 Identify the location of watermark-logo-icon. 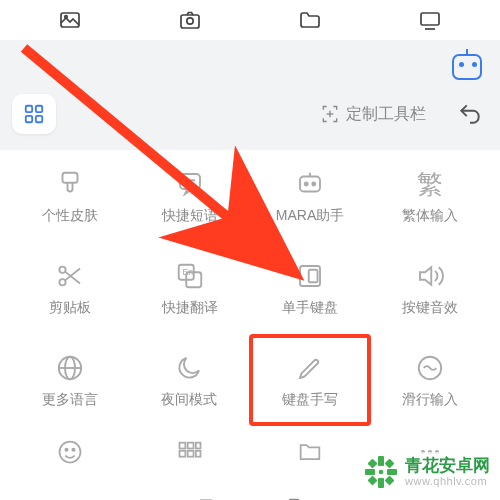
(381, 472).